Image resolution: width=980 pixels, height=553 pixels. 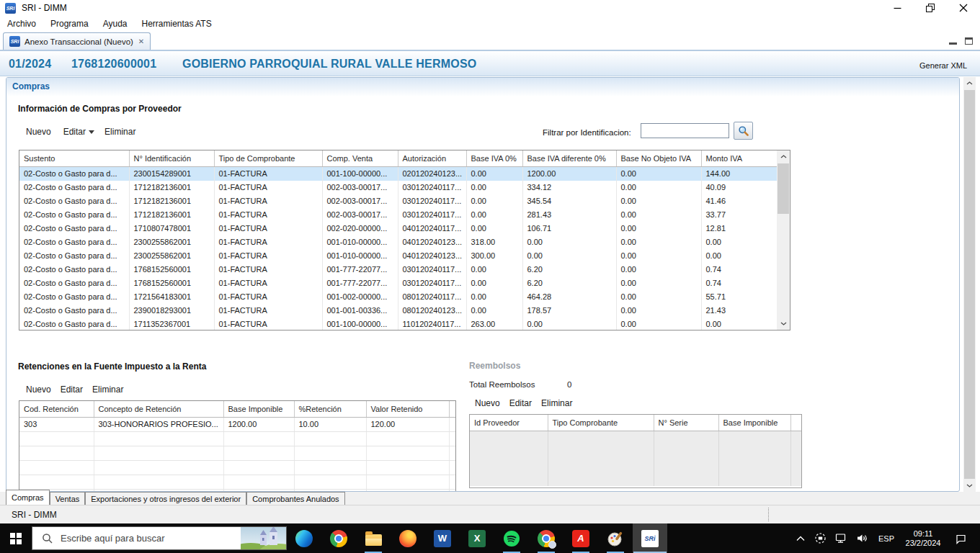 I want to click on view-minimize-icon, so click(x=953, y=43).